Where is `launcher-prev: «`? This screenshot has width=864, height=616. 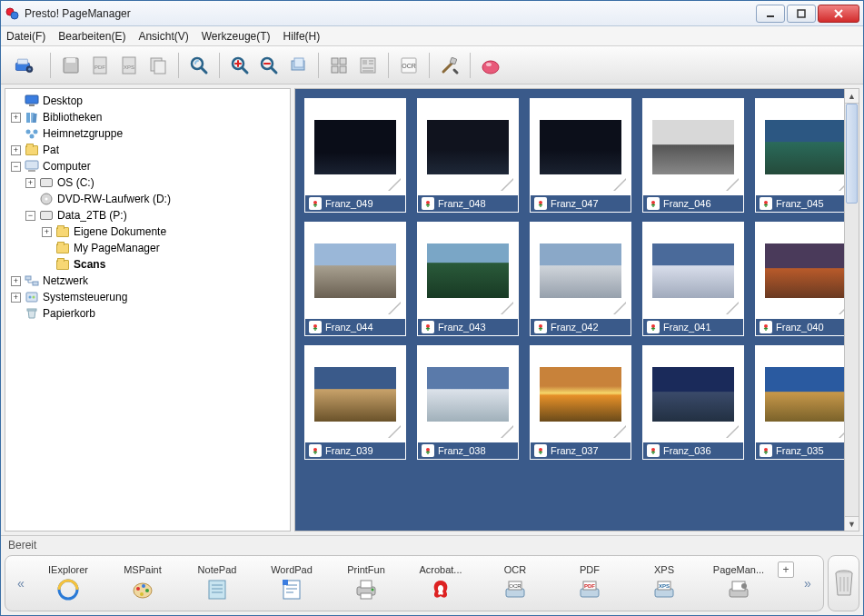
launcher-prev: « is located at coordinates (21, 583).